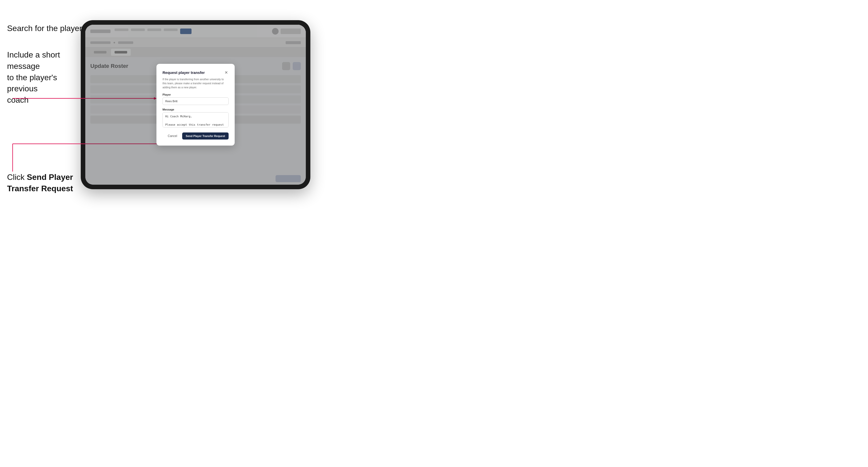  Describe the element at coordinates (195, 136) in the screenshot. I see `modal-footer: Cancel Send Player Transfer Request` at that location.